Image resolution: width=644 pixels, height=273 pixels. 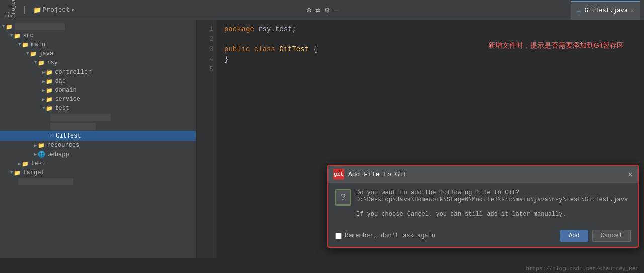 I want to click on cancel-button: Cancel, so click(x=612, y=236).